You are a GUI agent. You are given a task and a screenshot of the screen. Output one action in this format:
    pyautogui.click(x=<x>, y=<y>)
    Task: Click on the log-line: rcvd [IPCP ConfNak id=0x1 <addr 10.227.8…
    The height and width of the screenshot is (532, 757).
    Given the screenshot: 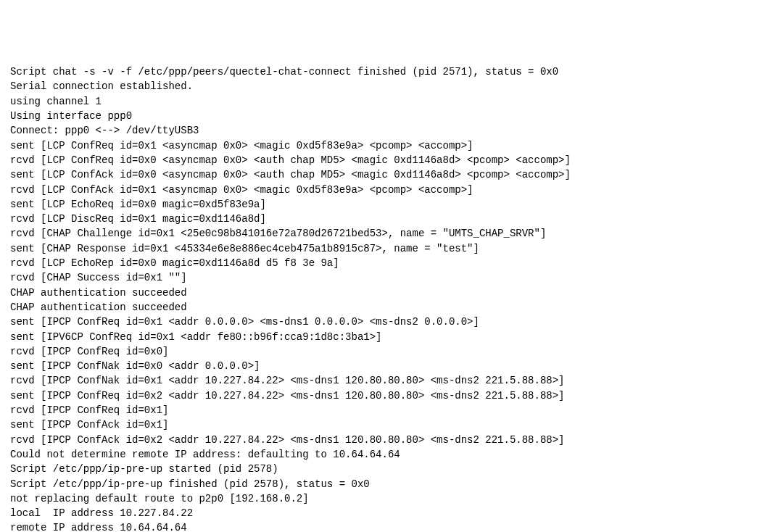 What is the action you would take?
    pyautogui.click(x=378, y=381)
    